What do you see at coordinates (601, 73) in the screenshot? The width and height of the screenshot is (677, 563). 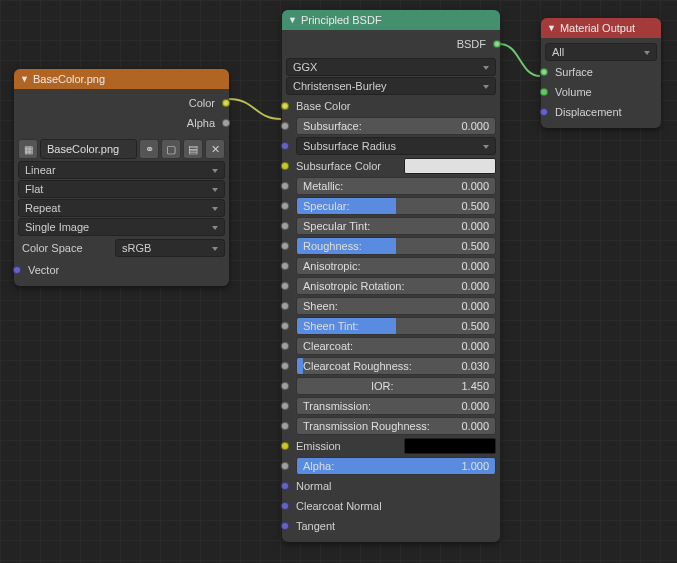 I see `material-output-node: ▼ Material Output All SurfaceVolumeDispl…` at bounding box center [601, 73].